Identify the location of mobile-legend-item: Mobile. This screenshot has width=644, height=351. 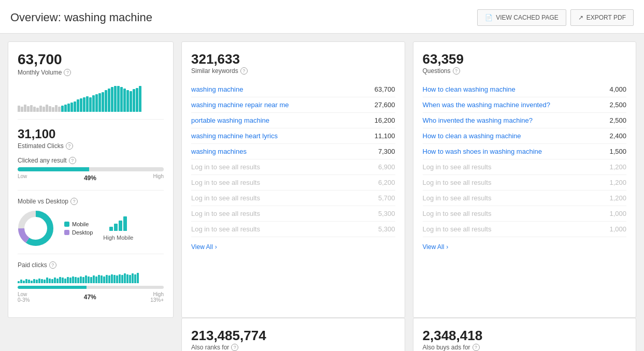
(79, 224).